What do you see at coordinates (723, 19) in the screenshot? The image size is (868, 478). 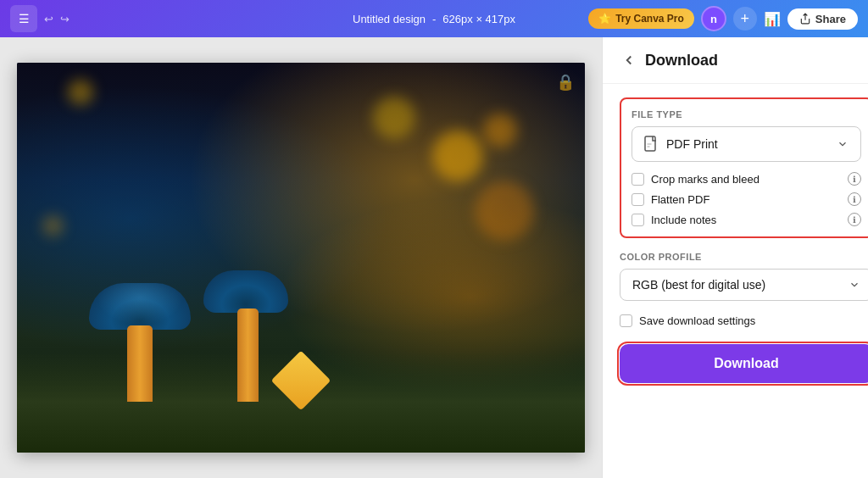 I see `topbar-right: ⭐ Try Canva Pro n + 📊 Share` at bounding box center [723, 19].